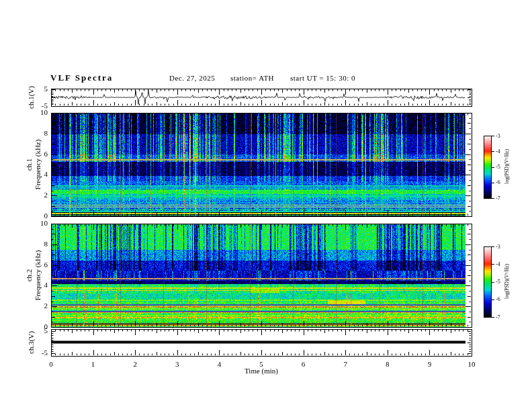  Describe the element at coordinates (498, 265) in the screenshot. I see `colorbar2-tick-label: -4` at that location.